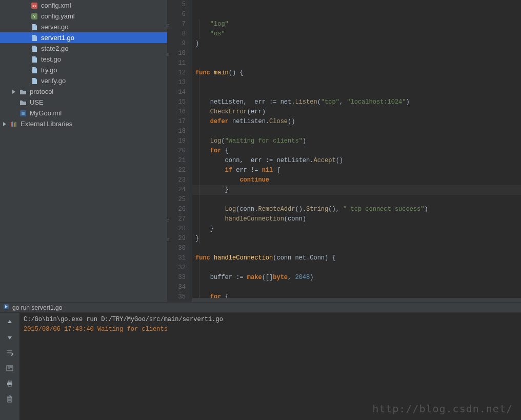  I want to click on file-label: try.go, so click(49, 70).